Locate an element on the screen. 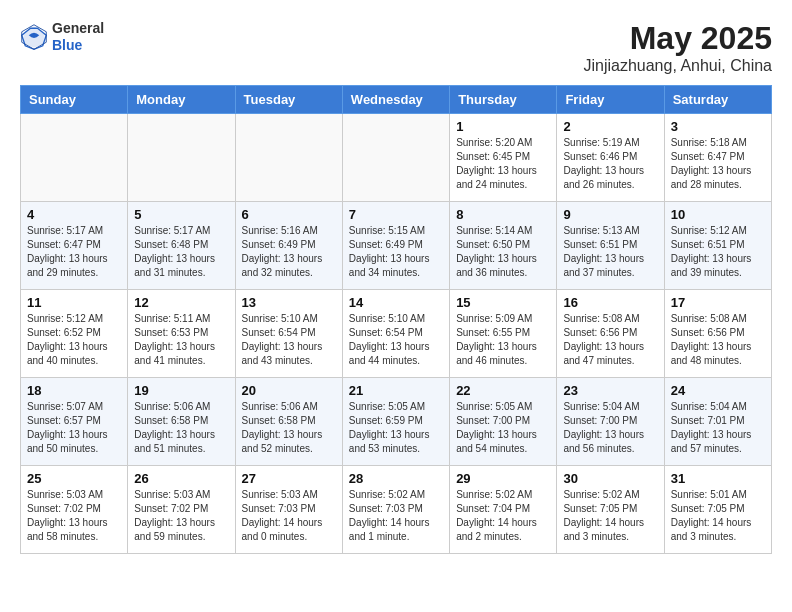  day-info: Sunrise: 5:18 AM Sunset: 6:47 PM Dayligh… is located at coordinates (718, 164).